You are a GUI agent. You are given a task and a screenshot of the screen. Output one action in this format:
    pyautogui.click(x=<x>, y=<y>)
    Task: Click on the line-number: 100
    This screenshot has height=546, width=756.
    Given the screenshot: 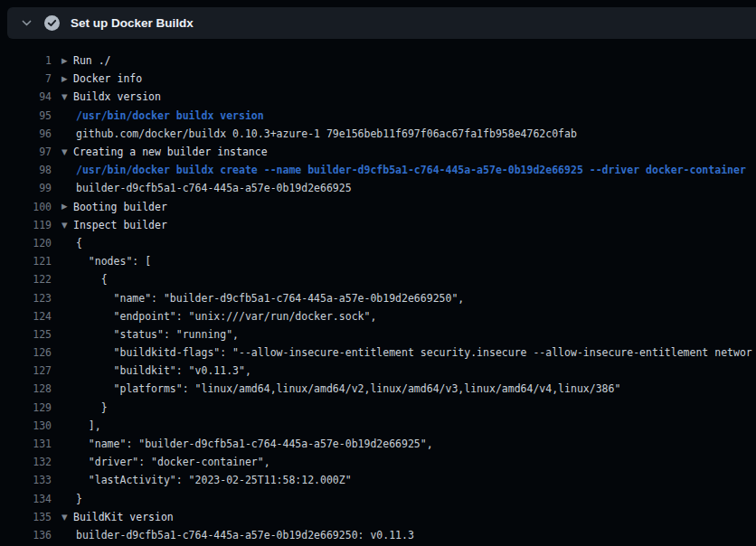 What is the action you would take?
    pyautogui.click(x=25, y=207)
    